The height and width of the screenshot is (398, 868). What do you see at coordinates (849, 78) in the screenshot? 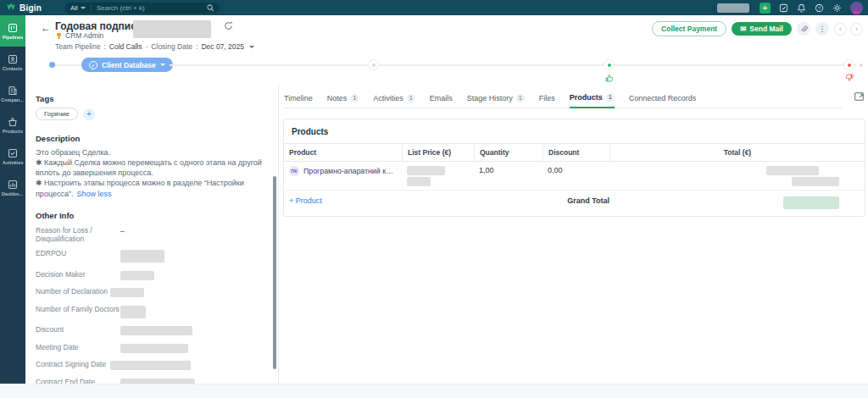
I see `thumbs-down-icon` at bounding box center [849, 78].